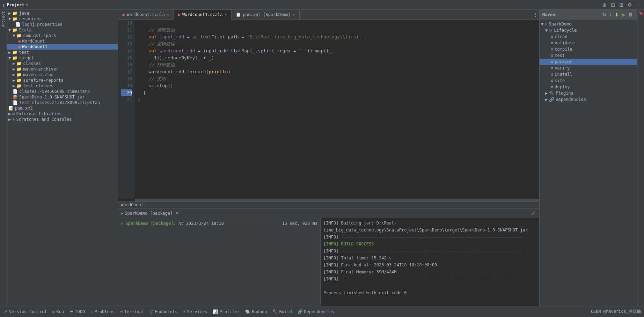 The width and height of the screenshot is (644, 317). Describe the element at coordinates (621, 5) in the screenshot. I see `expand-all-btn: ⊞` at that location.